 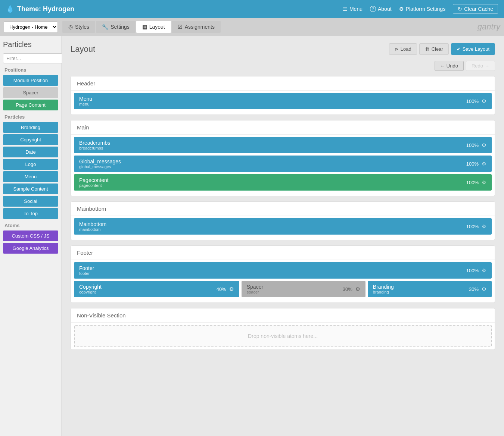 I want to click on assign-icon: ☑, so click(x=180, y=27).